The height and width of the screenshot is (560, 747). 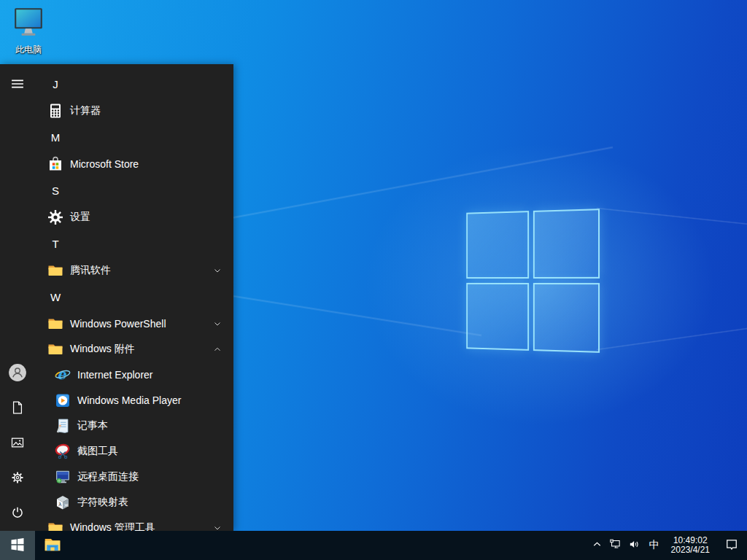 What do you see at coordinates (90, 271) in the screenshot?
I see `start-item-label: 腾讯软件` at bounding box center [90, 271].